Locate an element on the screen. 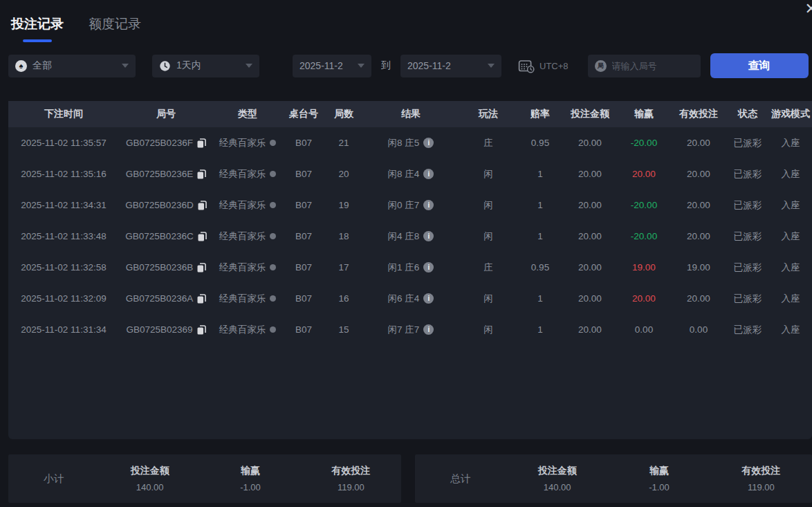 The width and height of the screenshot is (812, 507). total-label: 总计 is located at coordinates (461, 479).